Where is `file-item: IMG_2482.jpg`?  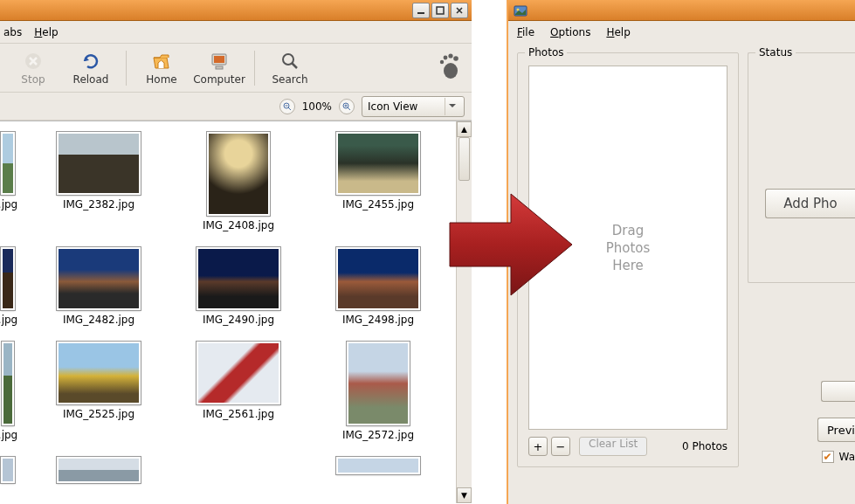 file-item: IMG_2482.jpg is located at coordinates (99, 287).